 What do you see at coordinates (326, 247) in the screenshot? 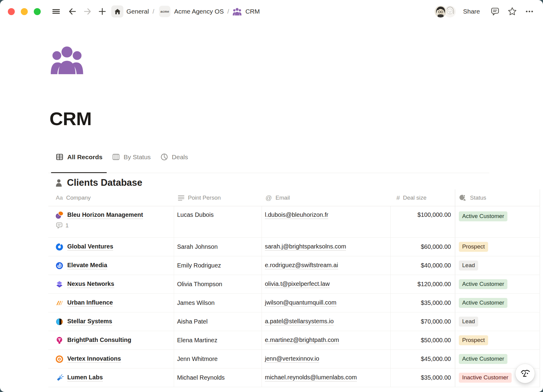
I see `email-cell: sarah.j@brightsparksolns.com` at bounding box center [326, 247].